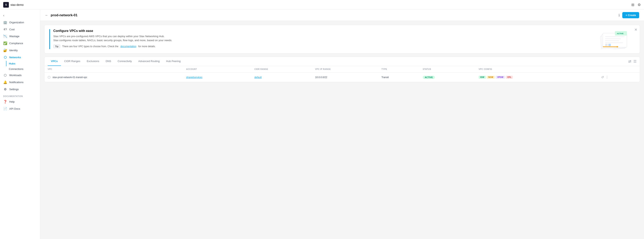 This screenshot has width=644, height=239. Describe the element at coordinates (16, 82) in the screenshot. I see `sidebar-label-notifications: Notifications` at that location.